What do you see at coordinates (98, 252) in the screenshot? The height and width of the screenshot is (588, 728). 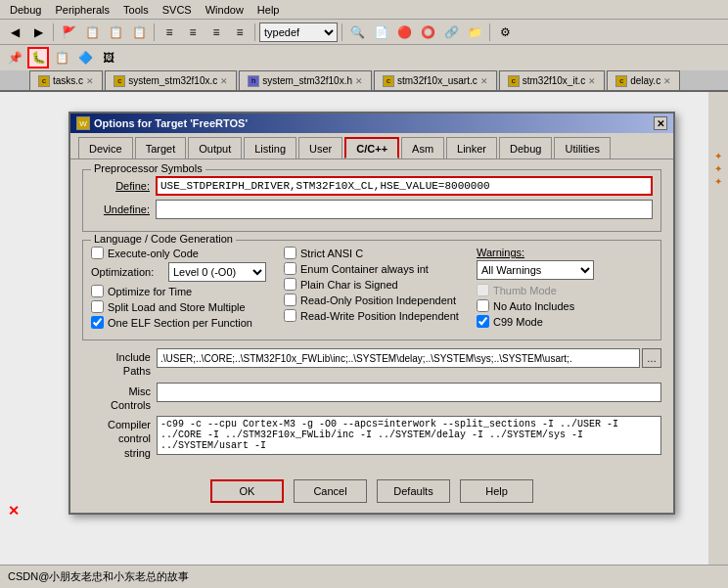 I see `execute-only-checkbox` at bounding box center [98, 252].